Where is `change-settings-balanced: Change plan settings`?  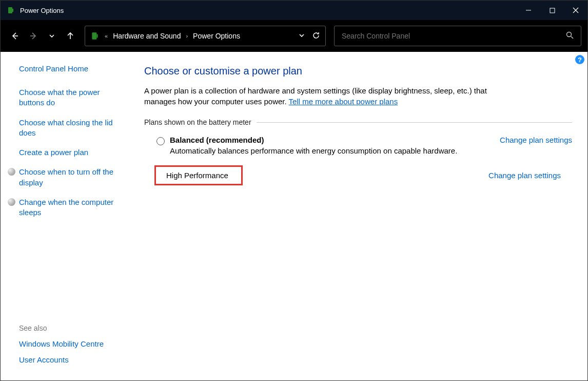 change-settings-balanced: Change plan settings is located at coordinates (536, 140).